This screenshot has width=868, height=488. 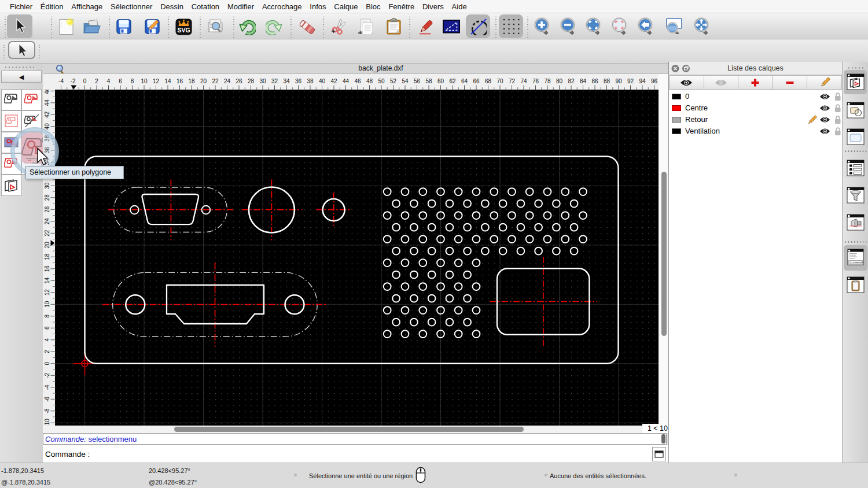 What do you see at coordinates (500, 81) in the screenshot?
I see `svg-text: 70` at bounding box center [500, 81].